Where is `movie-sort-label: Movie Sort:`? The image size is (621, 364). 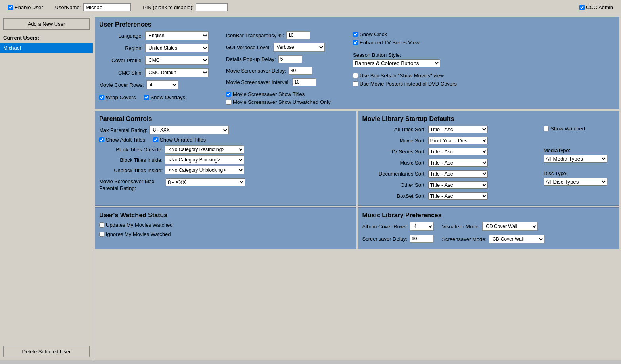 movie-sort-label: Movie Sort: is located at coordinates (394, 140).